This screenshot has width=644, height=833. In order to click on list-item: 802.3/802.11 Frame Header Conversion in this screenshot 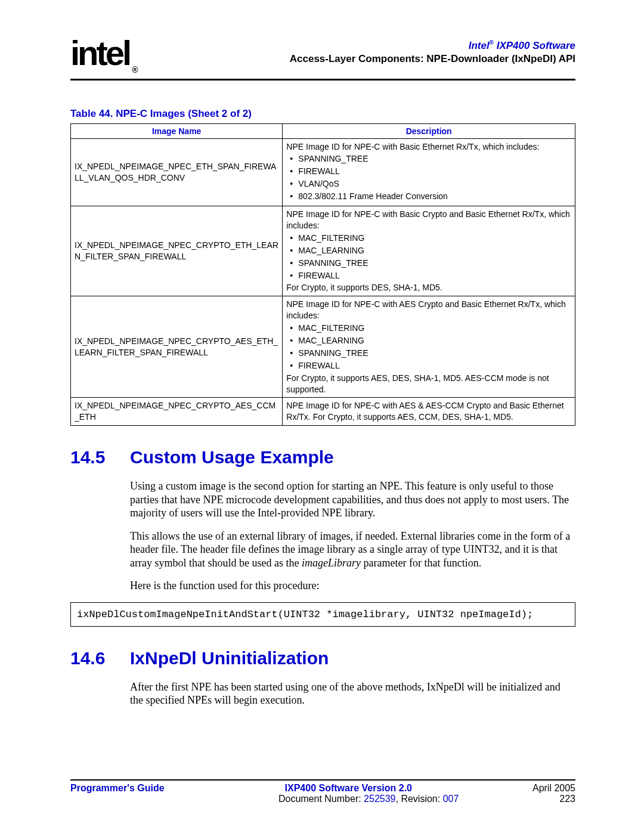, I will do `click(429, 197)`.